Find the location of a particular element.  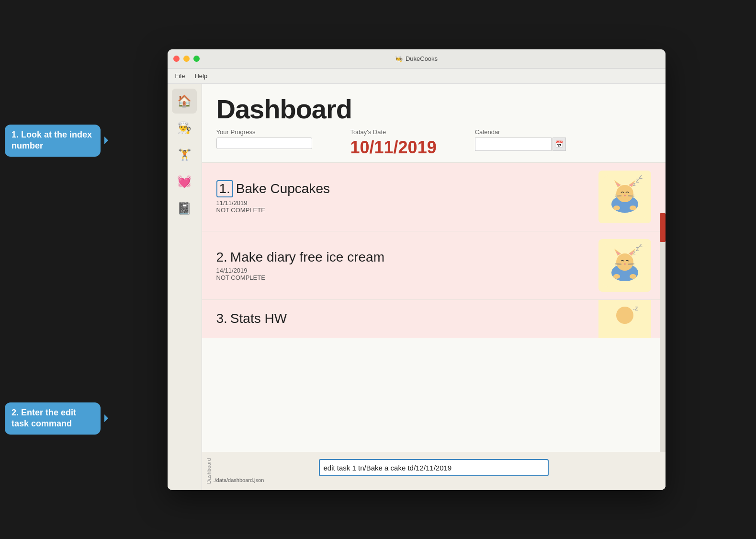

task-date-2: 14/11/2019 is located at coordinates (407, 270).